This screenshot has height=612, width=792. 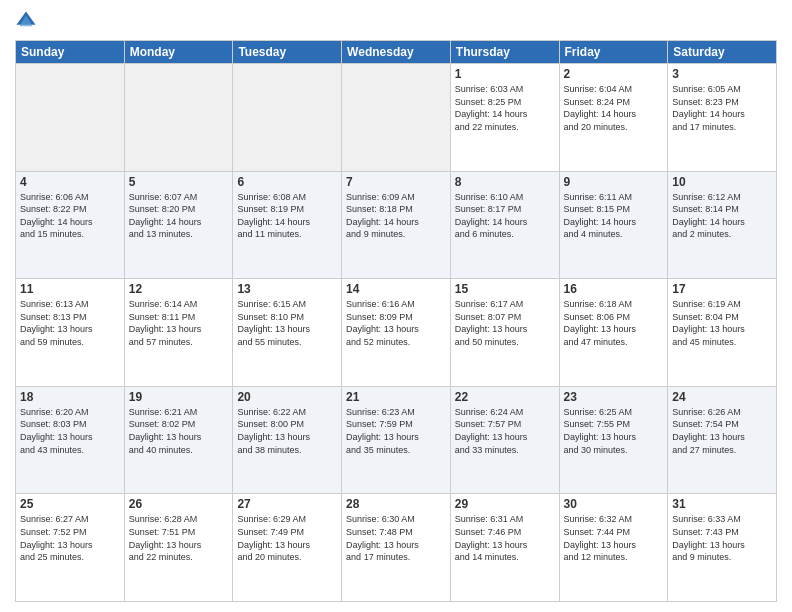 I want to click on day-number: 22, so click(x=505, y=397).